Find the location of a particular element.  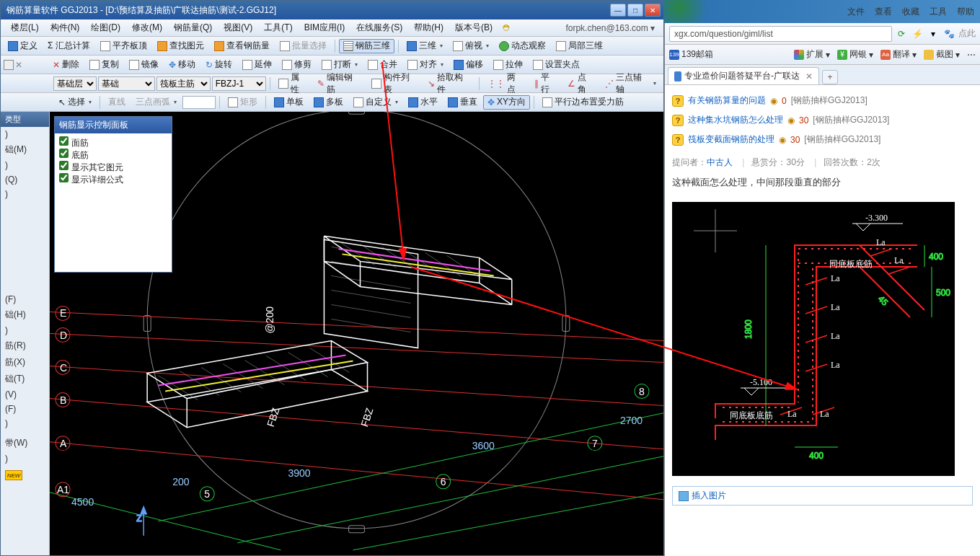

kind-select: 基础 is located at coordinates (127, 84).